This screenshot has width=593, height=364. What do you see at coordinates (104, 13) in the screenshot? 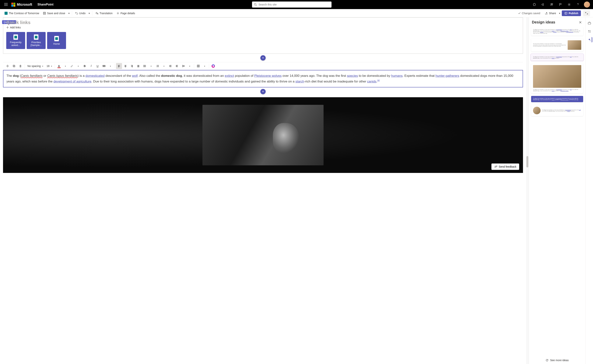
I see `translation-button: Translation` at bounding box center [104, 13].